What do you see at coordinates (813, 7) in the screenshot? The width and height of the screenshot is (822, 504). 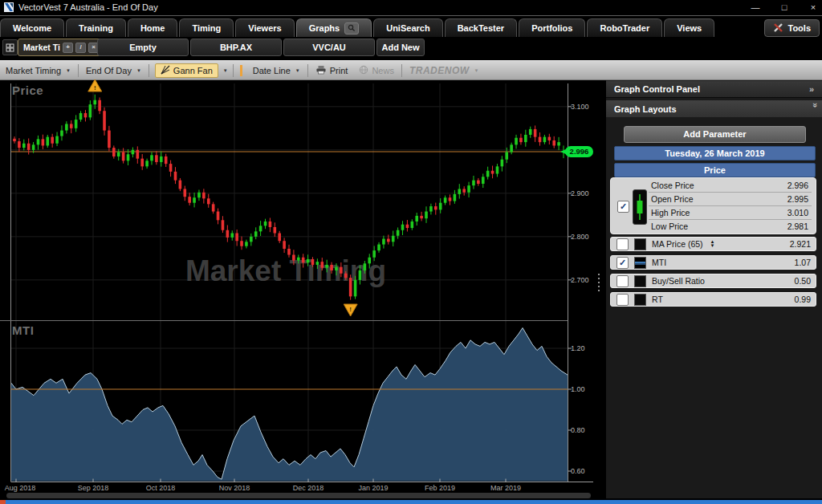 I see `close-button: ×` at bounding box center [813, 7].